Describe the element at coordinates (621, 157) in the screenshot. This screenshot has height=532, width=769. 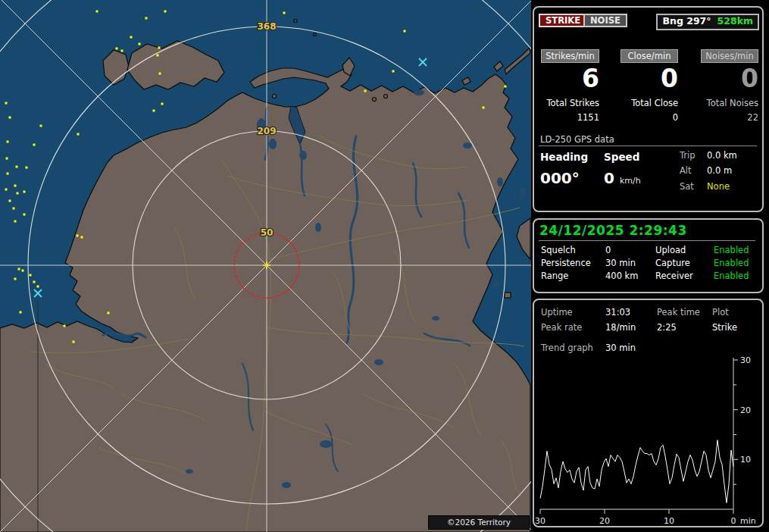
I see `gps-speed-label: Speed` at that location.